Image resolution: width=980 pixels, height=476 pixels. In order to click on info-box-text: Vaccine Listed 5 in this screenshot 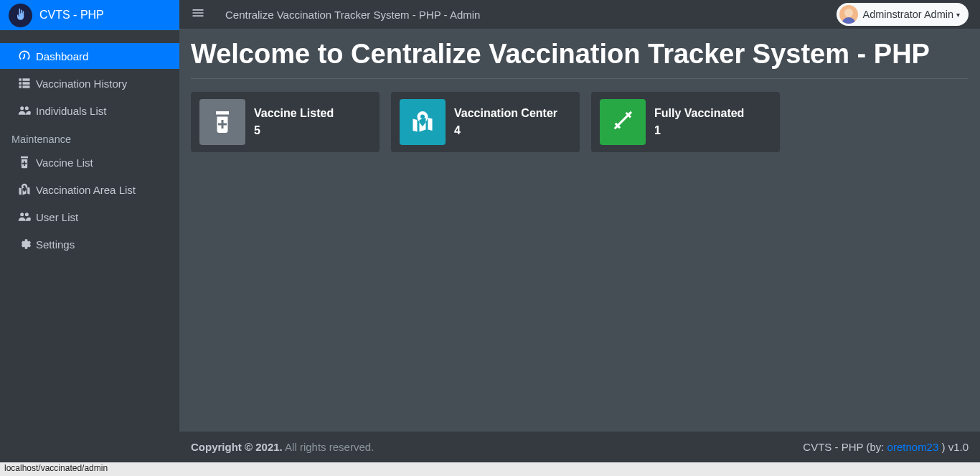, I will do `click(294, 122)`.